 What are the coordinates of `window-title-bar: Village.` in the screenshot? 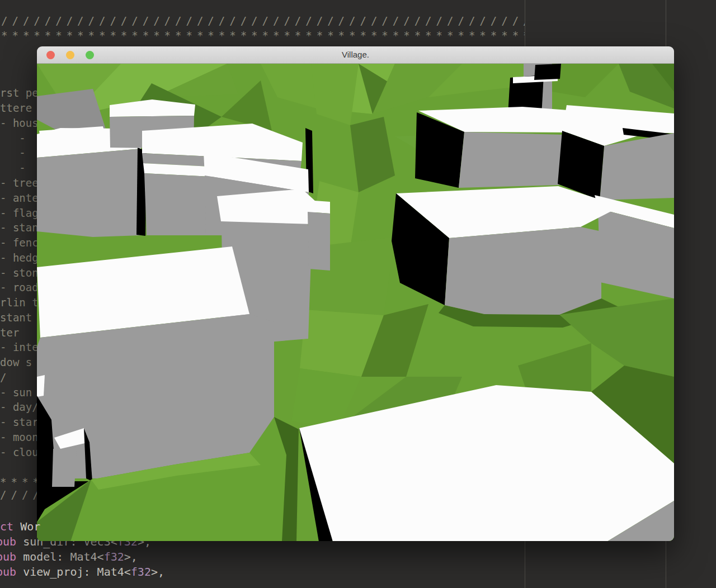 It's located at (356, 55).